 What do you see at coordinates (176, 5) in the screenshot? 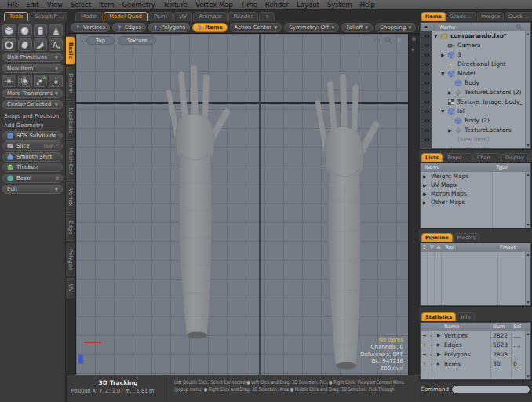
I see `menu-texture: Texture` at bounding box center [176, 5].